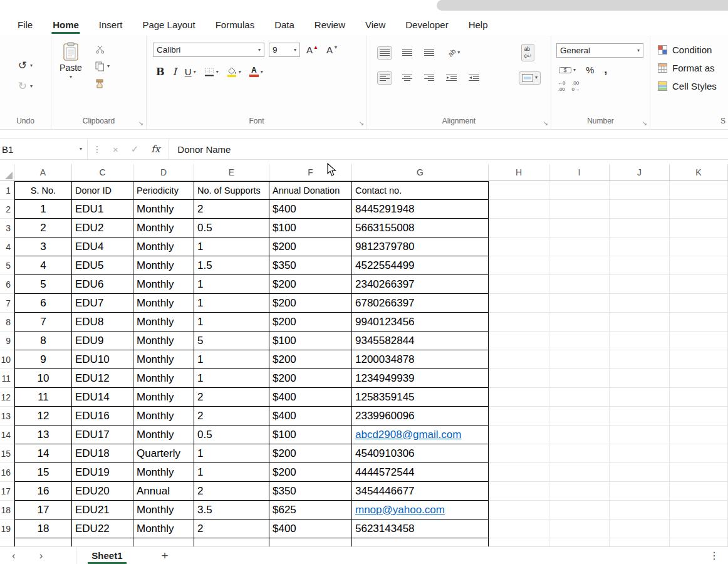 This screenshot has height=564, width=728. Describe the element at coordinates (232, 491) in the screenshot. I see `data-cell: 2` at that location.